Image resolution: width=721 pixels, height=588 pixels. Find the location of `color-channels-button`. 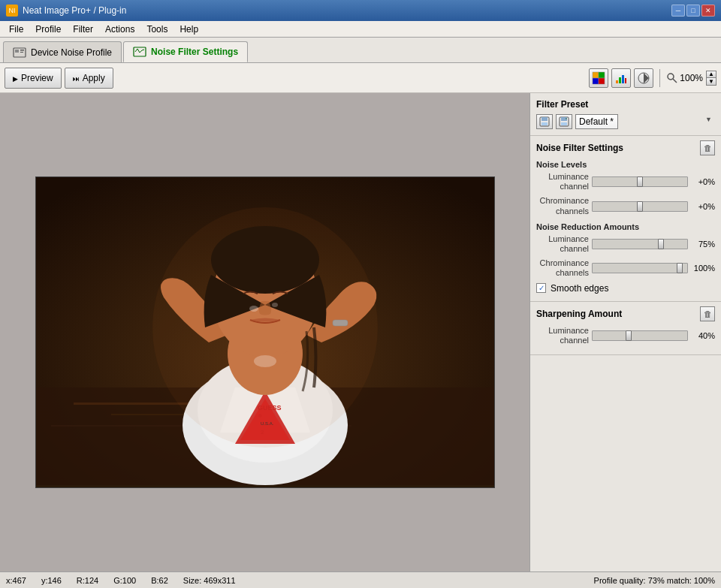

color-channels-button is located at coordinates (599, 78).